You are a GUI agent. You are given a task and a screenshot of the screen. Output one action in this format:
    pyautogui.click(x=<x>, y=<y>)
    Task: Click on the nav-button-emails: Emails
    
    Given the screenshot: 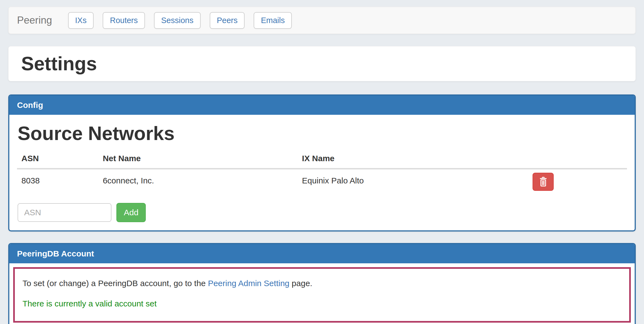 What is the action you would take?
    pyautogui.click(x=273, y=20)
    